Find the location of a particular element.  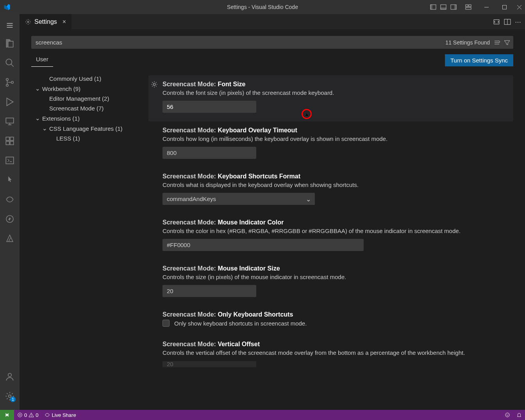

run-debug-icon is located at coordinates (10, 102).